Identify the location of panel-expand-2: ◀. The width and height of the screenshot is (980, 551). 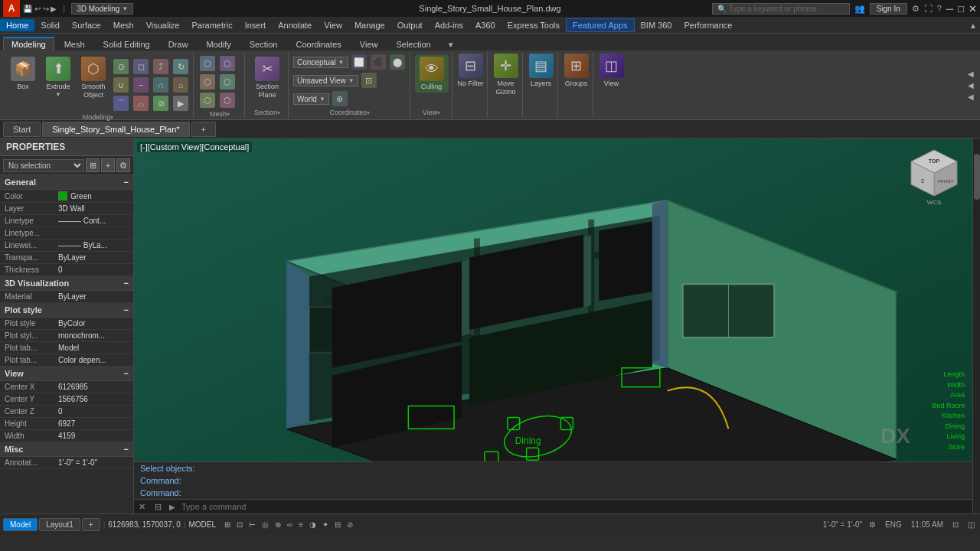
(971, 86).